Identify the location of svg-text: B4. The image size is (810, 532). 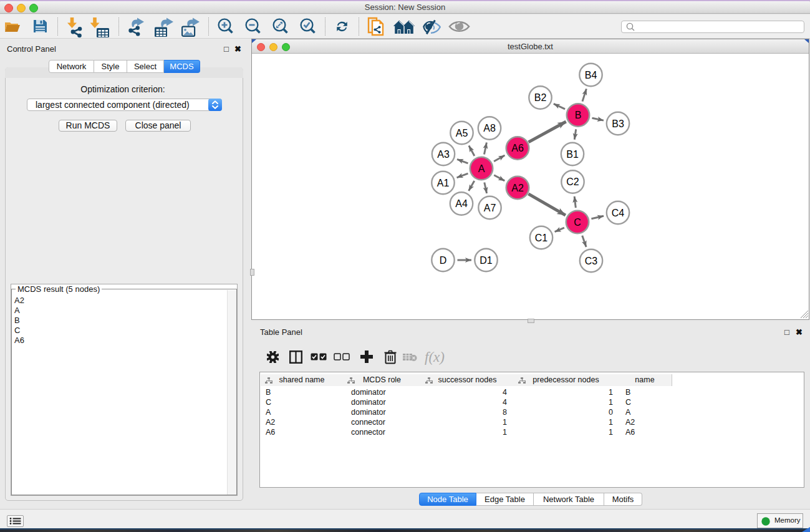
(591, 75).